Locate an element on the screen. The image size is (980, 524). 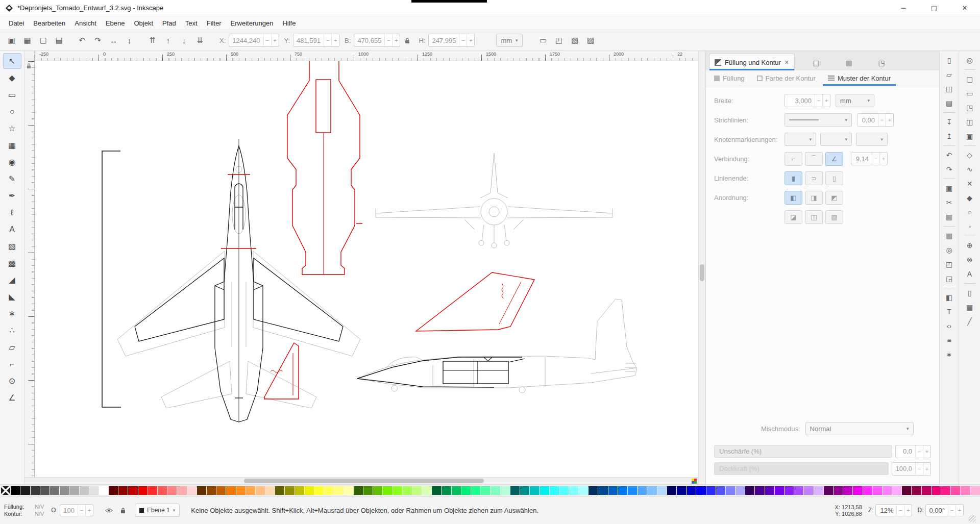
horizontal-scrollbar-thumb is located at coordinates (363, 481).